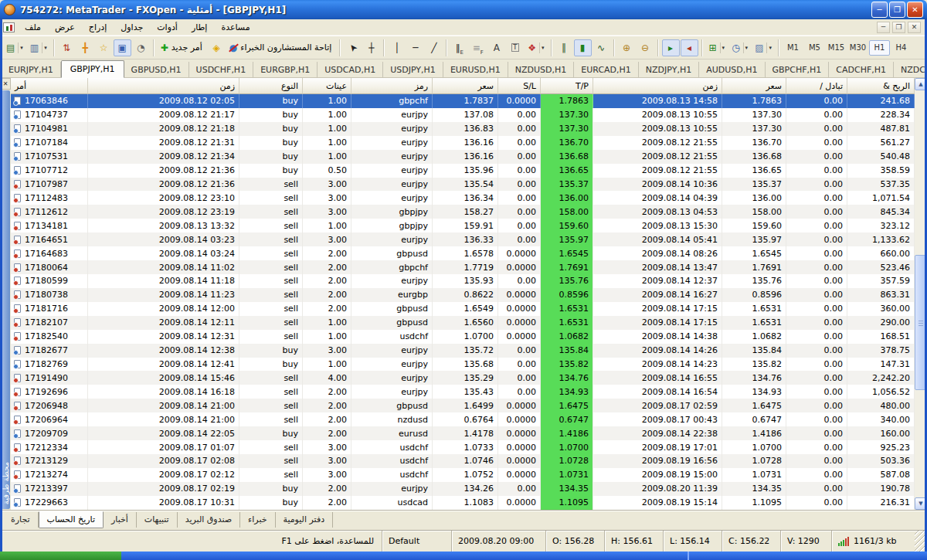 This screenshot has height=560, width=927. Describe the element at coordinates (463, 295) in the screenshot. I see `table-row: 171807382009.08.14 11:23sell2.00eurgbp0.…` at that location.